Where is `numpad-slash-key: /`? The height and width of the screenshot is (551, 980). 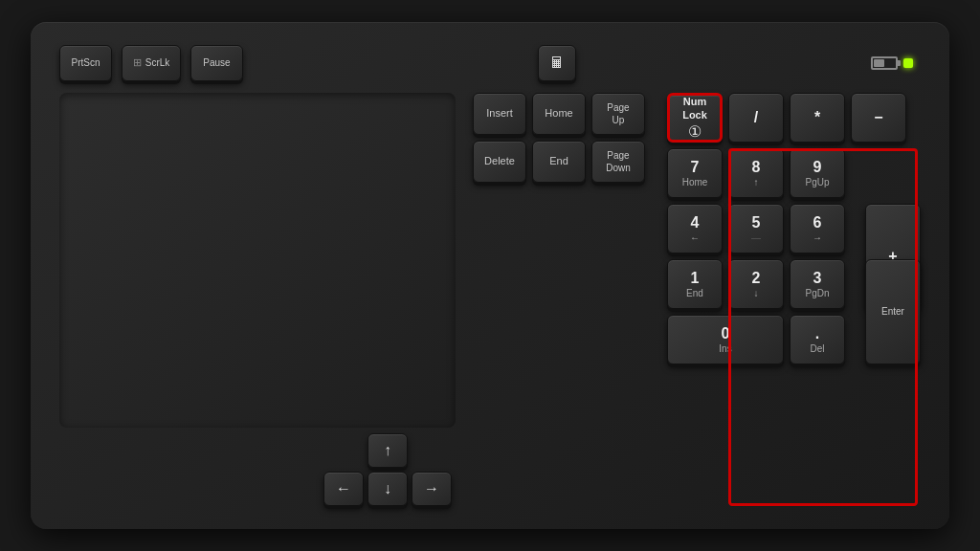
numpad-slash-key: / is located at coordinates (756, 118).